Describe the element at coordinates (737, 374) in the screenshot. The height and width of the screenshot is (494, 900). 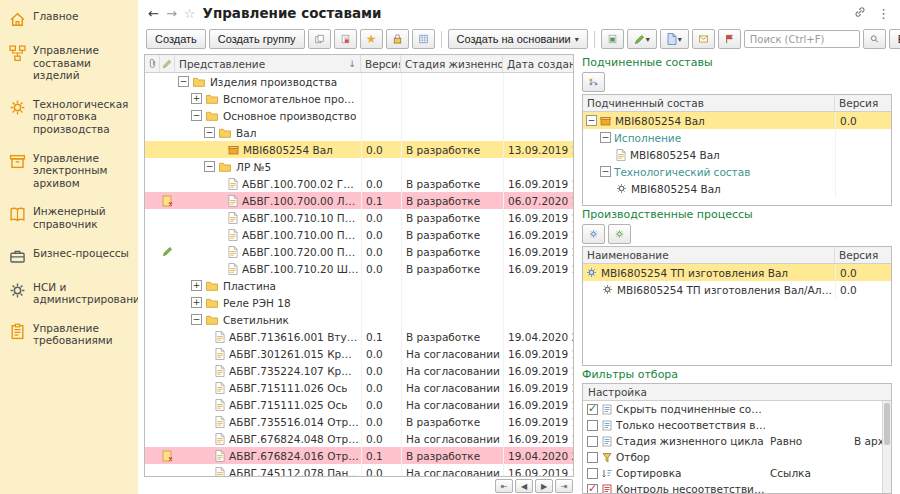
I see `filters-section-title: Фильтры отбора` at that location.